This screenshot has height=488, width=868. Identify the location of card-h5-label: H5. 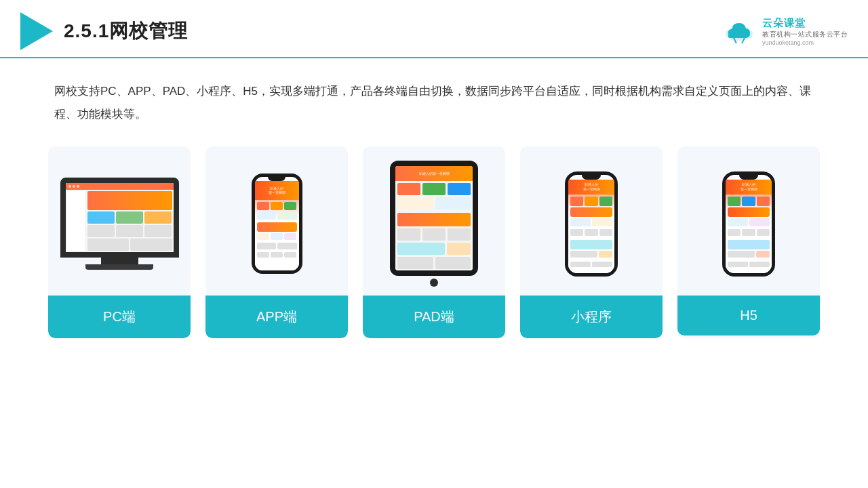
(749, 316).